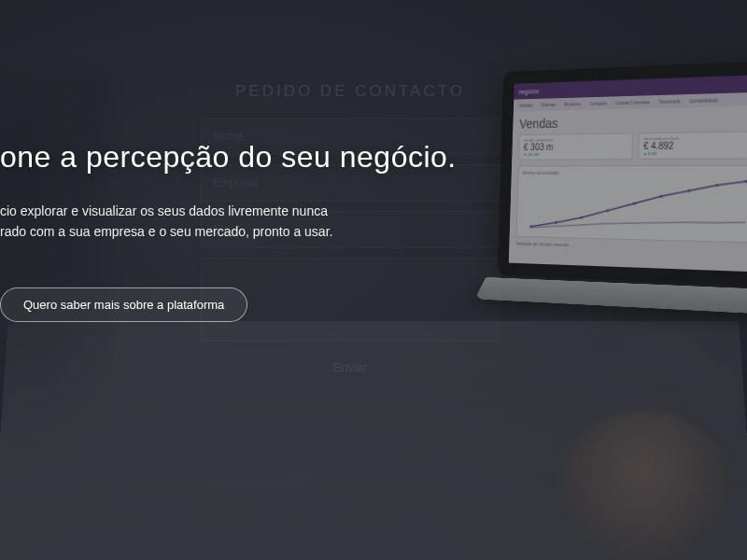  I want to click on hero-subtitle-line1: explorar e visualizar os seus dados livr…, so click(172, 211).